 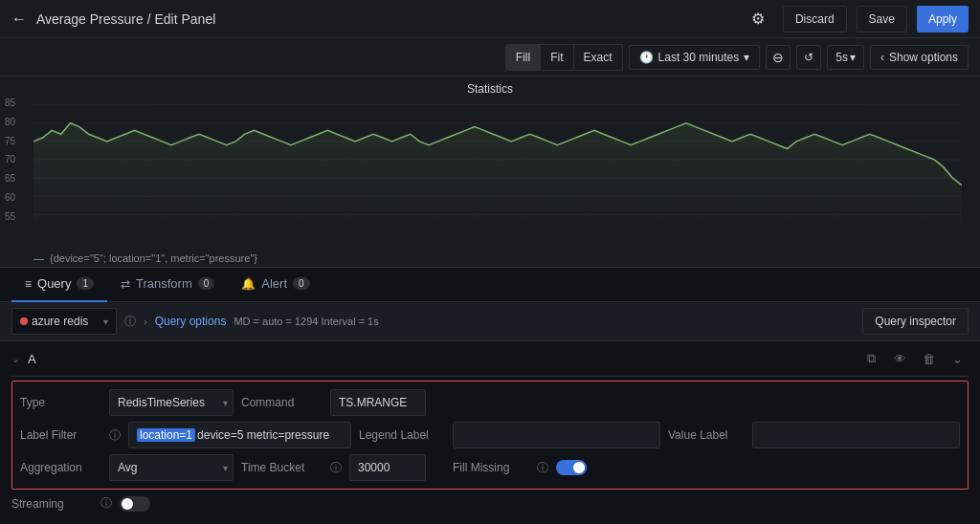 I want to click on time-range-label: Last 30 minutes, so click(x=699, y=57).